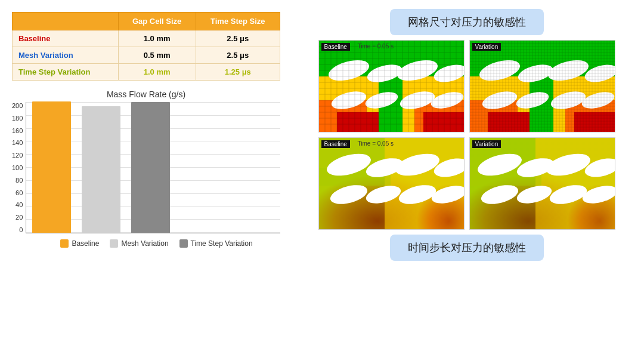 This screenshot has width=644, height=342. Describe the element at coordinates (66, 72) in the screenshot. I see `table-cell-label: Time Step Variation` at that location.